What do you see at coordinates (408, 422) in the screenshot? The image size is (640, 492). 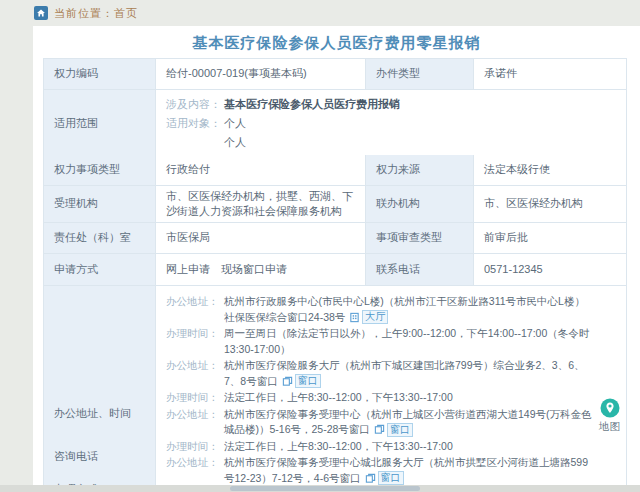 I see `office-address-text: 杭州市医疗保险事务受理中心（杭州市上城区小营街道西湖大道149号(万科金色城品楼…` at bounding box center [408, 422].